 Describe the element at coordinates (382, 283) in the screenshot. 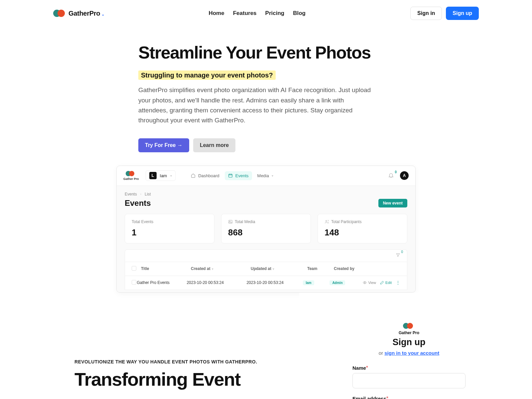

I see `pencil-icon` at that location.